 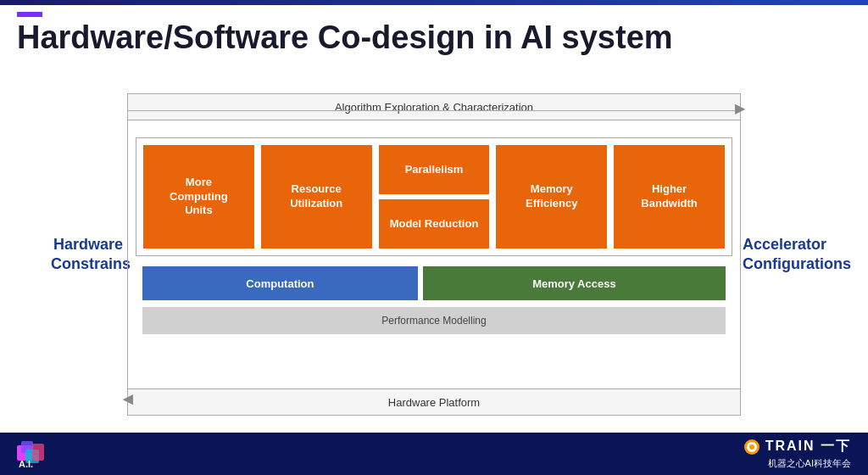 I want to click on side-label-right: AcceleratorConfigurations, so click(x=780, y=254).